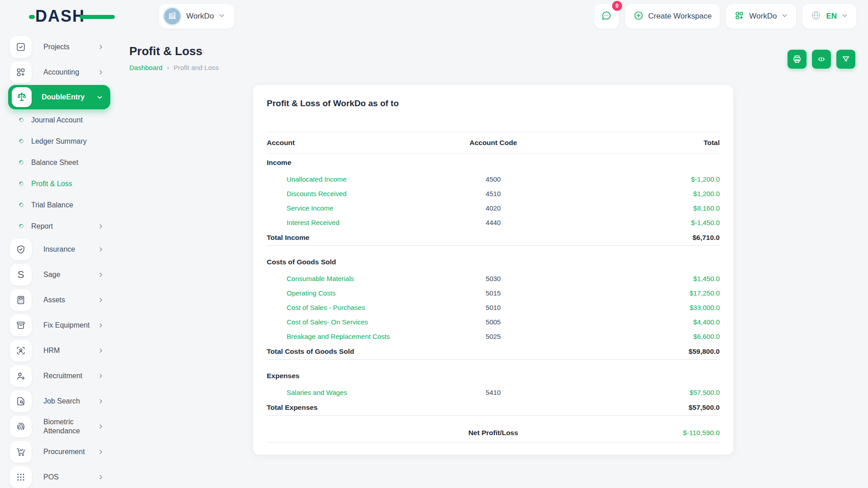 The height and width of the screenshot is (488, 868). I want to click on sidebar-item-biometric-attendance: Biometric Attendance, so click(59, 427).